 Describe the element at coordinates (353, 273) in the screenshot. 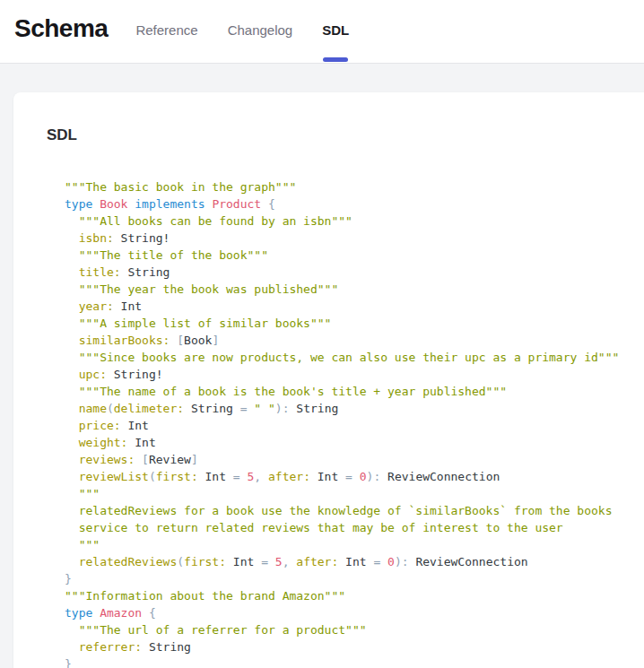

I see `code-line: title: String` at that location.